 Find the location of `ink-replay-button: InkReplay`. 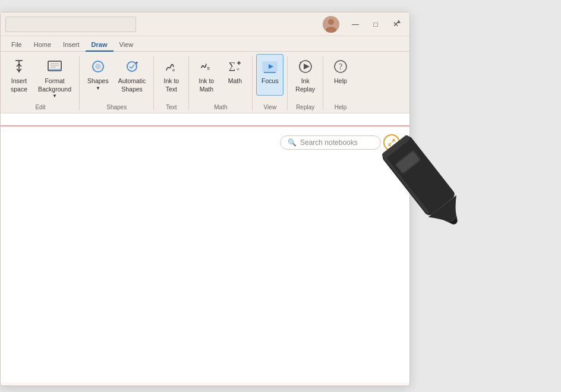

ink-replay-button: InkReplay is located at coordinates (305, 75).